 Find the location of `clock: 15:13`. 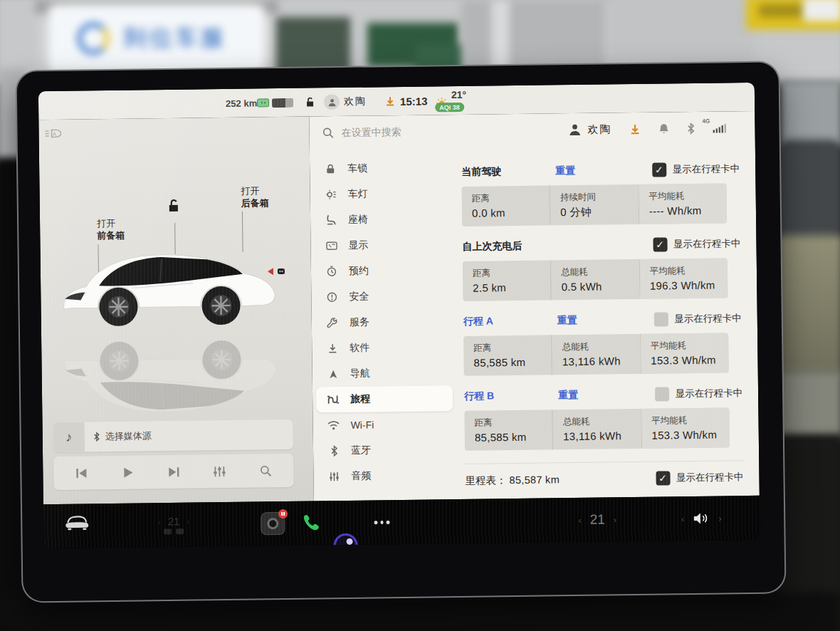

clock: 15:13 is located at coordinates (414, 101).